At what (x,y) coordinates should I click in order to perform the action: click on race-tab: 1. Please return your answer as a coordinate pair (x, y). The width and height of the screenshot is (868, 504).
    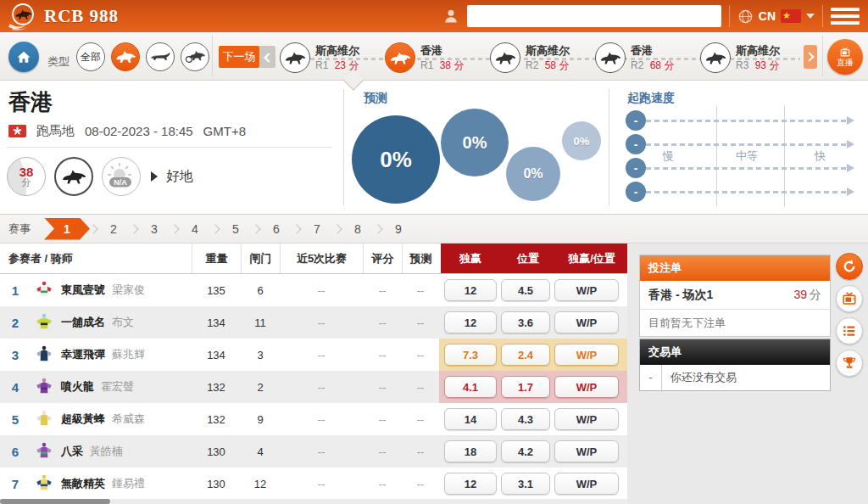
    Looking at the image, I should click on (64, 229).